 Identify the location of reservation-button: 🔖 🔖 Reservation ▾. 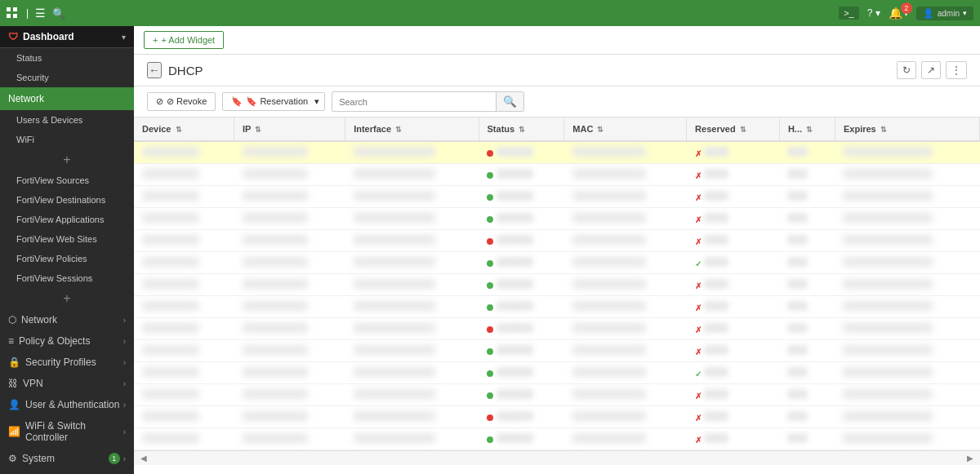
(274, 101).